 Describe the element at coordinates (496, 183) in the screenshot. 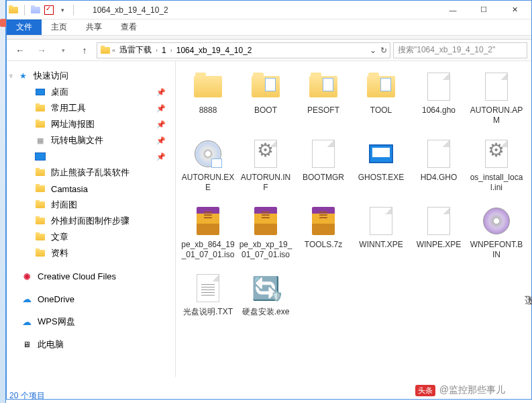

I see `file-label: os_install_local.ini` at that location.